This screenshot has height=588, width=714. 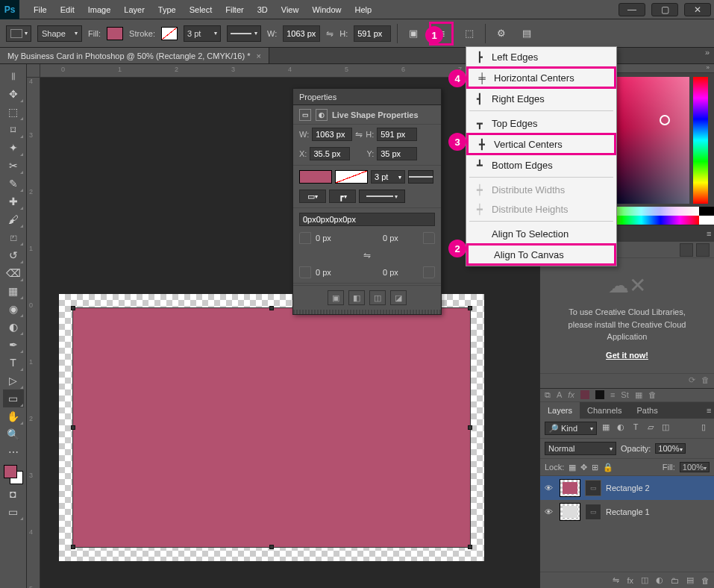 What do you see at coordinates (115, 34) in the screenshot?
I see `fill-swatch` at bounding box center [115, 34].